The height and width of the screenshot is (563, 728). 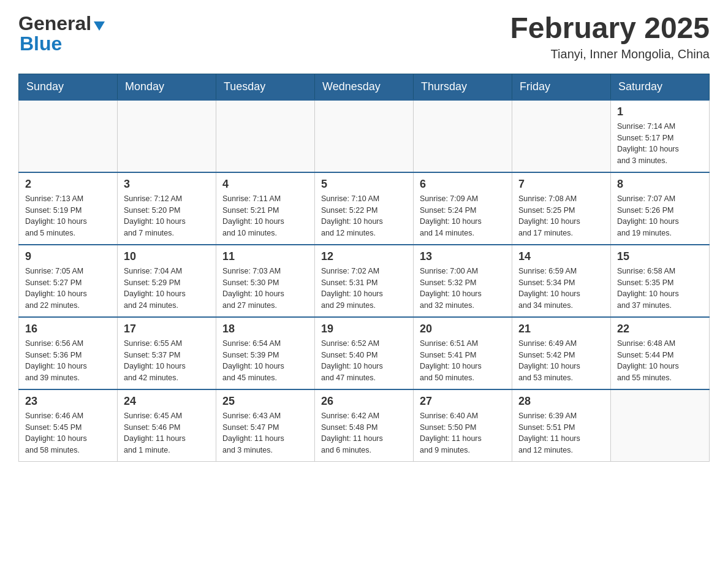 I want to click on day-number: 10, so click(x=167, y=256).